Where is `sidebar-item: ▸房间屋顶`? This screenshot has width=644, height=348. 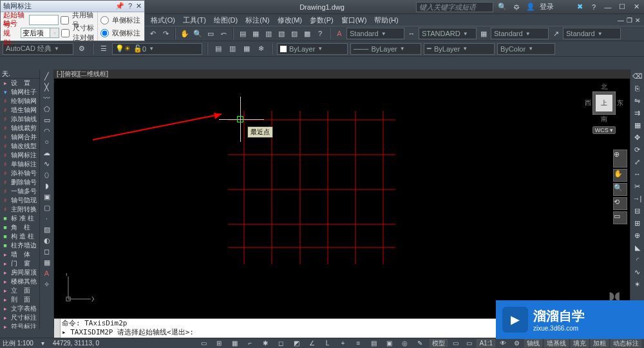
sidebar-item: ▸房间屋顶 is located at coordinates (19, 273).